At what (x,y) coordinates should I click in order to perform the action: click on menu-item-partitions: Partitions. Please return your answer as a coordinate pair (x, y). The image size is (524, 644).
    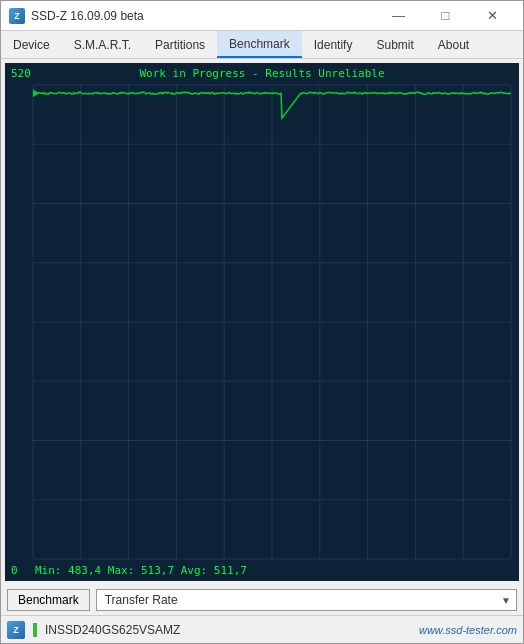
    Looking at the image, I should click on (180, 44).